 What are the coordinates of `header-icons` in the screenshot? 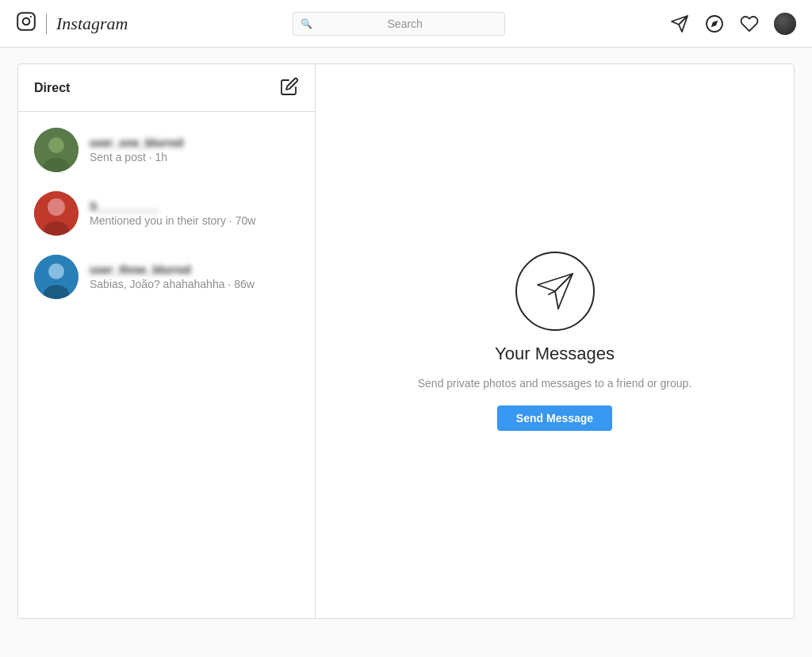 It's located at (733, 24).